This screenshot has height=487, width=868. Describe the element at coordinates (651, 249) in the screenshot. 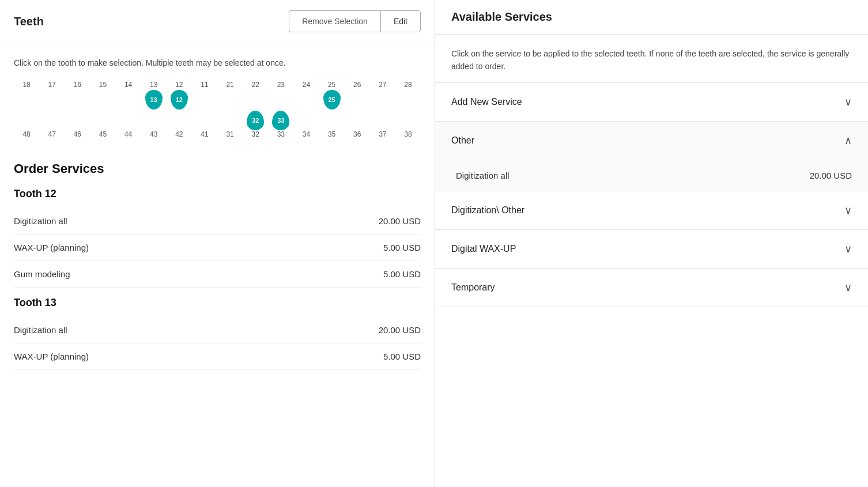

I see `category-header-3: Digital WAX-UP∨` at that location.